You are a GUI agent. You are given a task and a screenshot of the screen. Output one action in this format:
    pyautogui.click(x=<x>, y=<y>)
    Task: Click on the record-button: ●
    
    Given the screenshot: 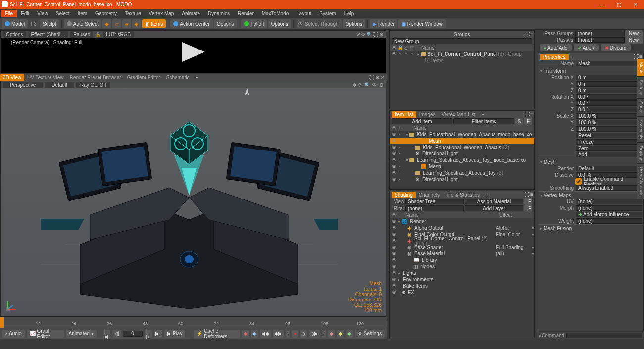 What is the action you would take?
    pyautogui.click(x=295, y=334)
    